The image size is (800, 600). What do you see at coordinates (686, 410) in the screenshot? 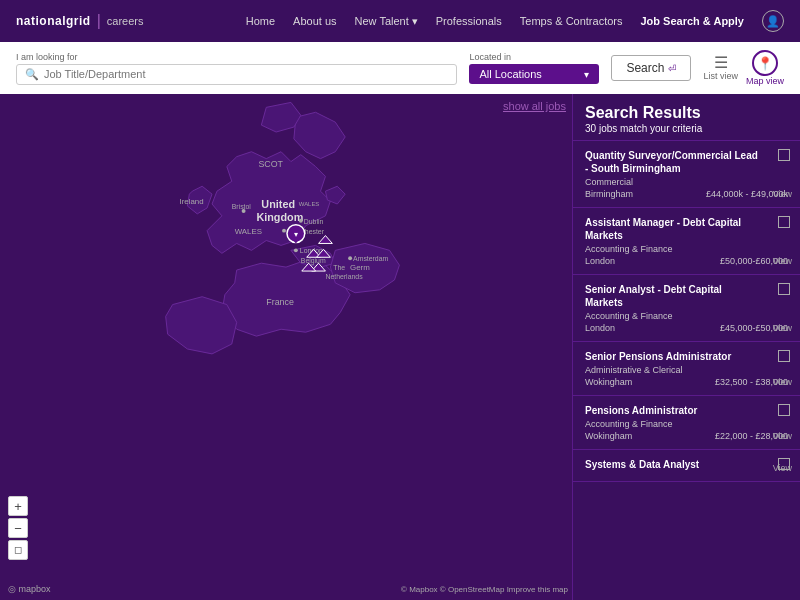
I see `job-title: Pensions Administrator` at bounding box center [686, 410].